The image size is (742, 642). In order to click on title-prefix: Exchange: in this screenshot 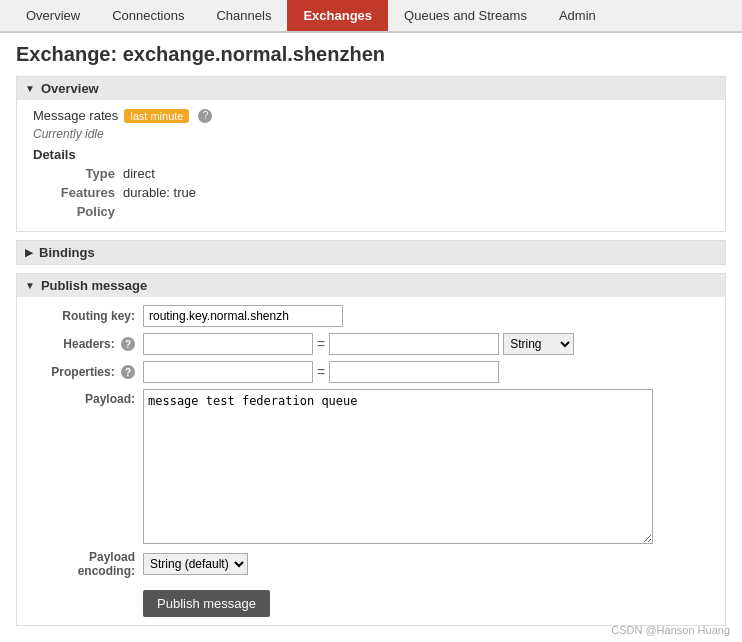, I will do `click(70, 54)`.